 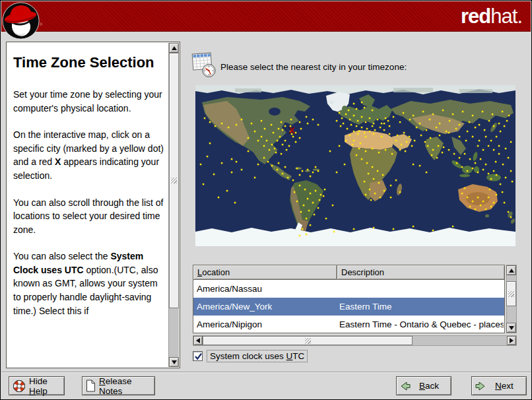 What do you see at coordinates (265, 325) in the screenshot?
I see `cell-location: America/Nipigon` at bounding box center [265, 325].